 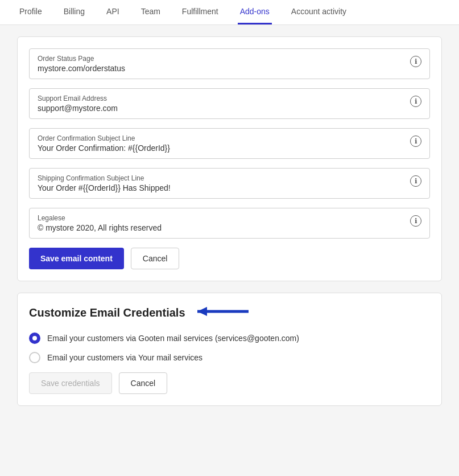 I want to click on tab-profile: Profile, so click(x=31, y=13).